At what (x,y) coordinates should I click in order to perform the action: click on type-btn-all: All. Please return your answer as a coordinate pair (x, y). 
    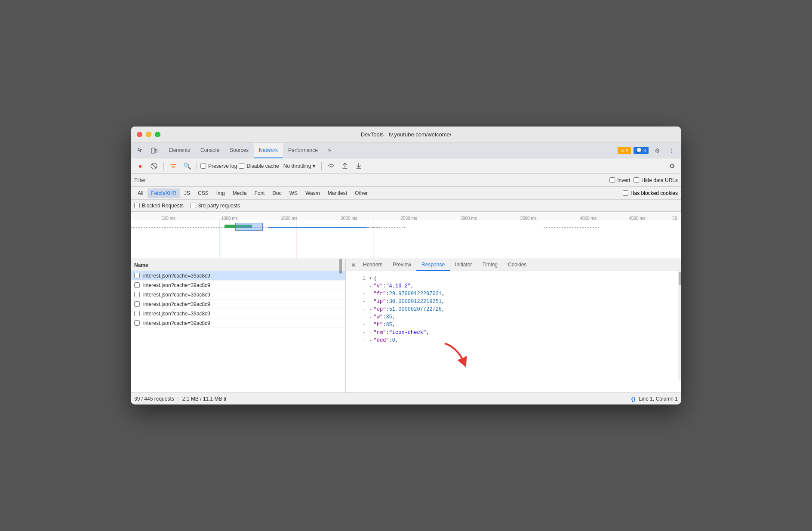
    Looking at the image, I should click on (140, 193).